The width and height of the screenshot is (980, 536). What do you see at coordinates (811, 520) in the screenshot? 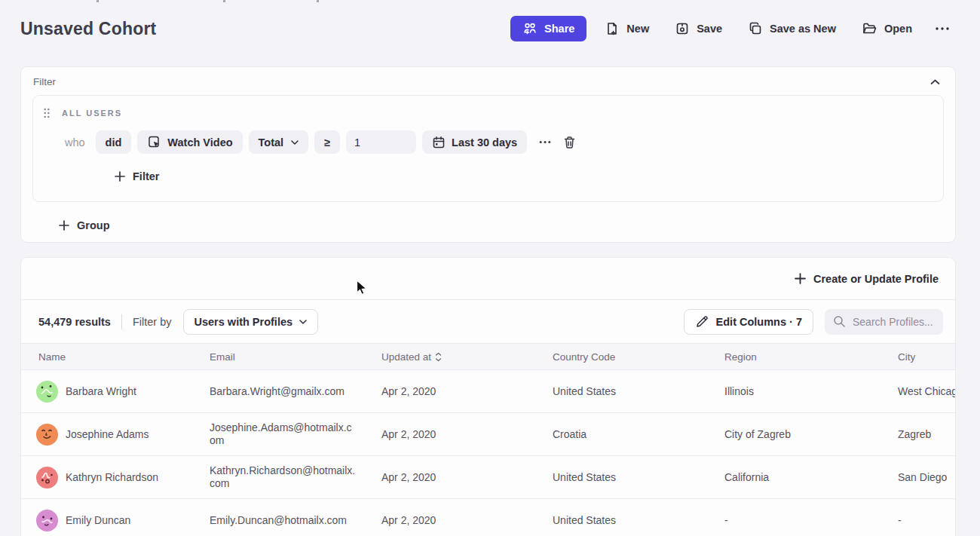
I see `profile-region: -` at bounding box center [811, 520].